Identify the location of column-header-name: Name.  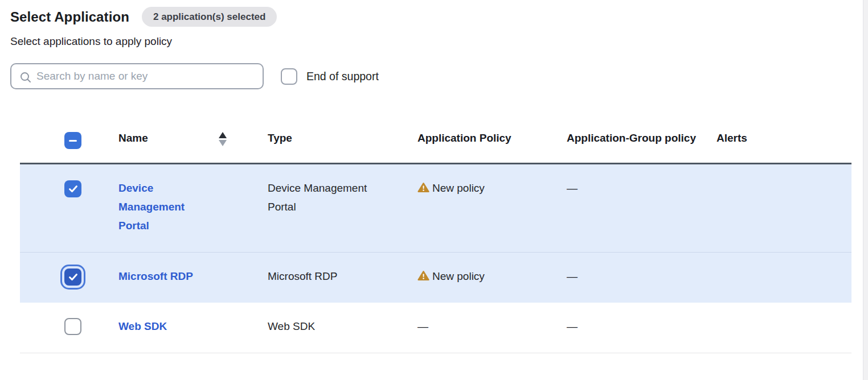
(193, 144).